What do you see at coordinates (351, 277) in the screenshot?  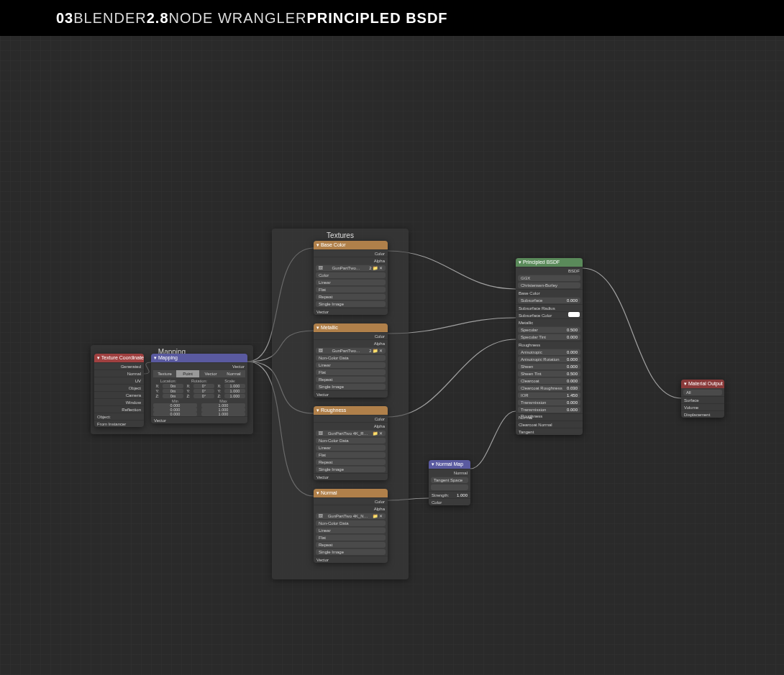 I see `node-tex-basecolor: ▾ Base Color Color Alpha 🖼GunPartTwo…2 📁…` at bounding box center [351, 277].